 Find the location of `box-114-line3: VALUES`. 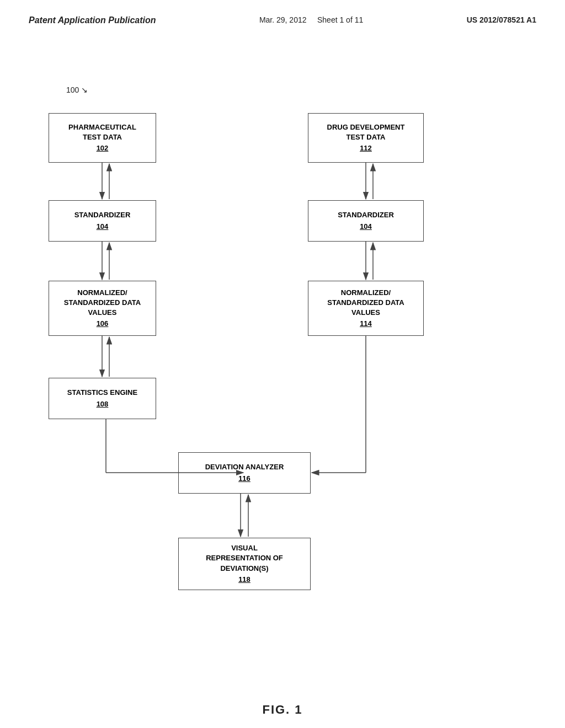

box-114-line3: VALUES is located at coordinates (366, 313).